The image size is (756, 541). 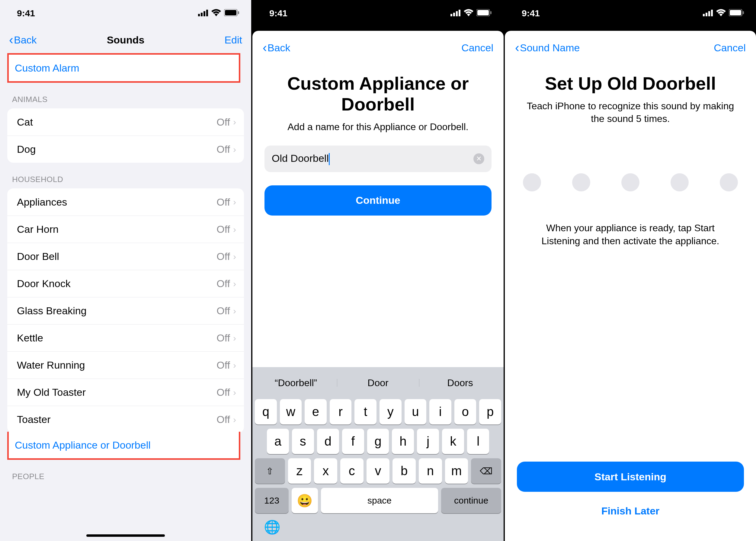 I want to click on list-row: Water RunningOff›, so click(x=126, y=365).